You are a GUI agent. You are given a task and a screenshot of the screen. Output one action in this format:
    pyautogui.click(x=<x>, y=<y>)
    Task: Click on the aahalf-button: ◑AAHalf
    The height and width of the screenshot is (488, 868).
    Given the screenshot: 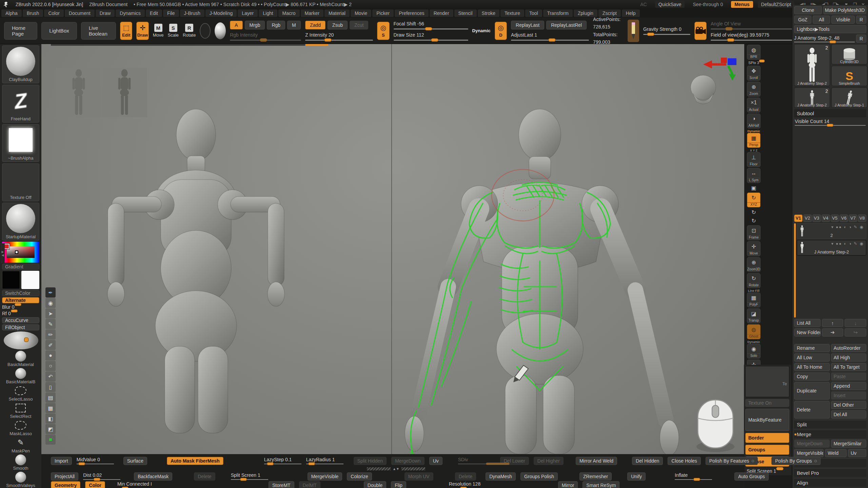 What is the action you would take?
    pyautogui.click(x=754, y=121)
    